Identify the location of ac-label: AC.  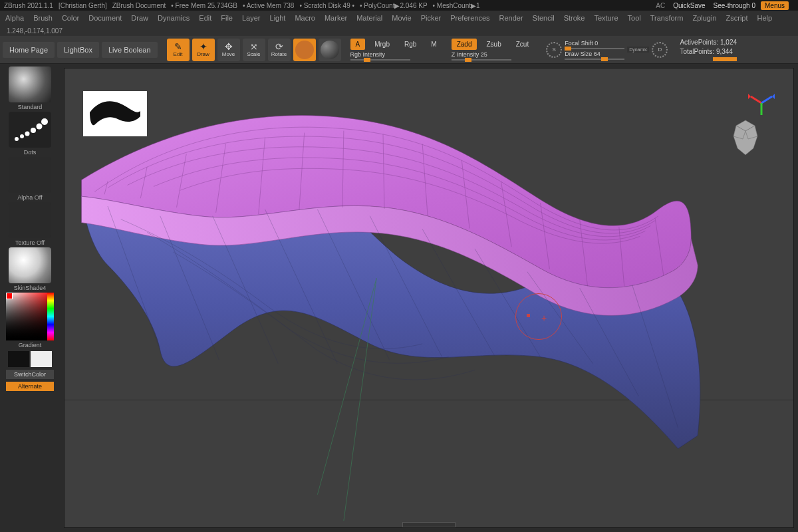
(660, 5).